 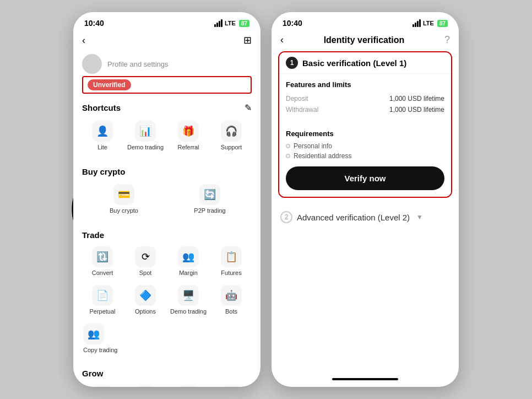 I want to click on nav-bar-1: ‹ ⊞, so click(x=167, y=40).